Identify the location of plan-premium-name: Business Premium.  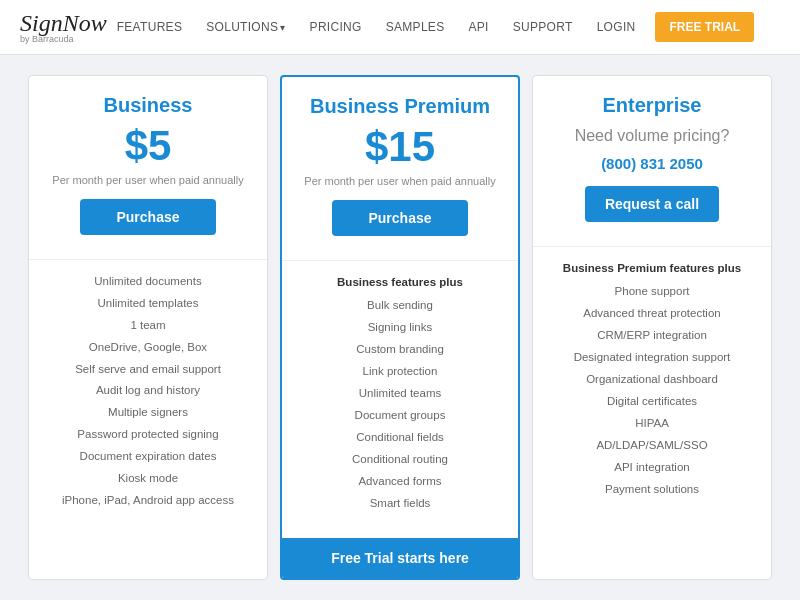
(400, 106).